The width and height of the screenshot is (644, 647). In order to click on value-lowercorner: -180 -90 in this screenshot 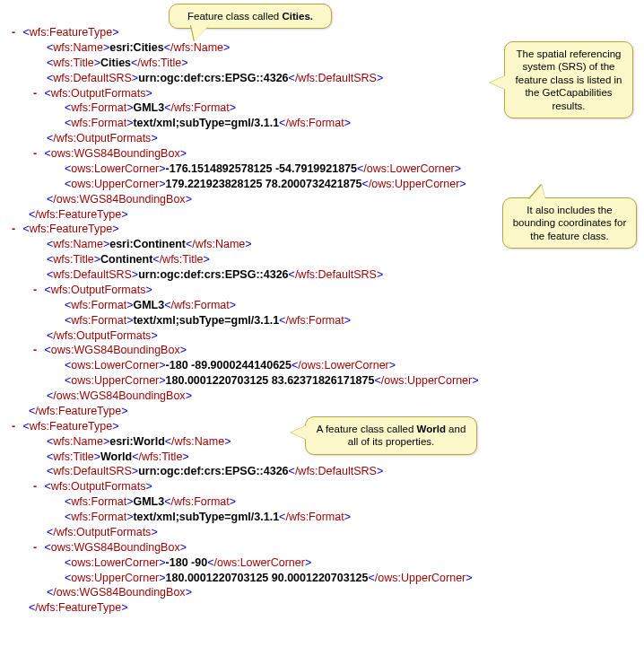, I will do `click(187, 563)`.